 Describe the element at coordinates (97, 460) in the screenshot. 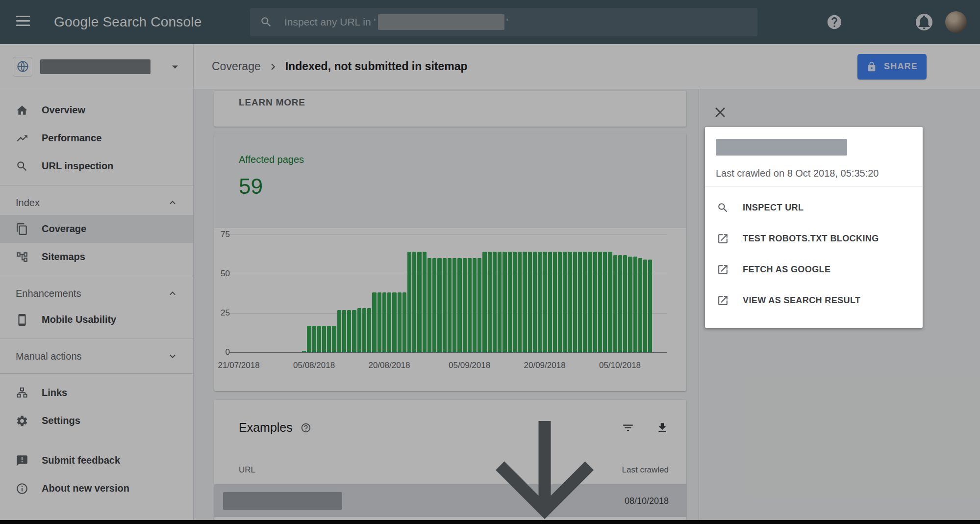

I see `sidebar-item-submit-feedback: Submit feedback` at that location.